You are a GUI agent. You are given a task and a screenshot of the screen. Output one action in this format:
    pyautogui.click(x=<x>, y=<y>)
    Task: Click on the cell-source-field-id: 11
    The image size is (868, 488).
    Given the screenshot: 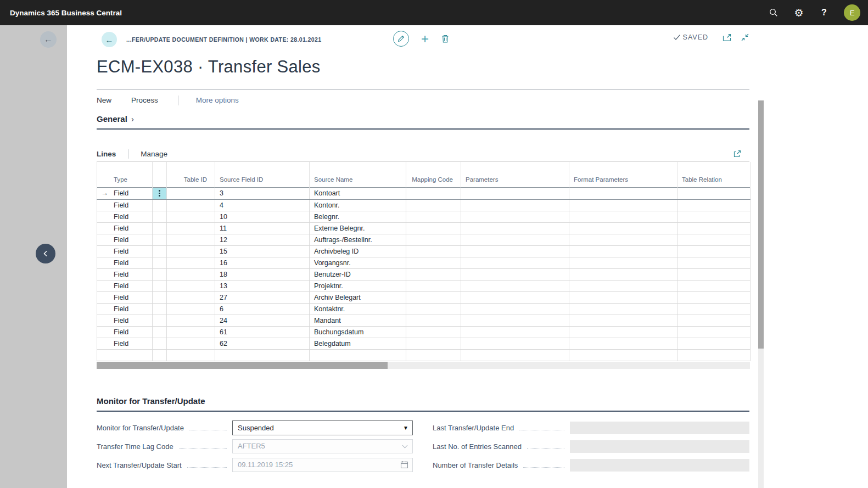 What is the action you would take?
    pyautogui.click(x=262, y=228)
    